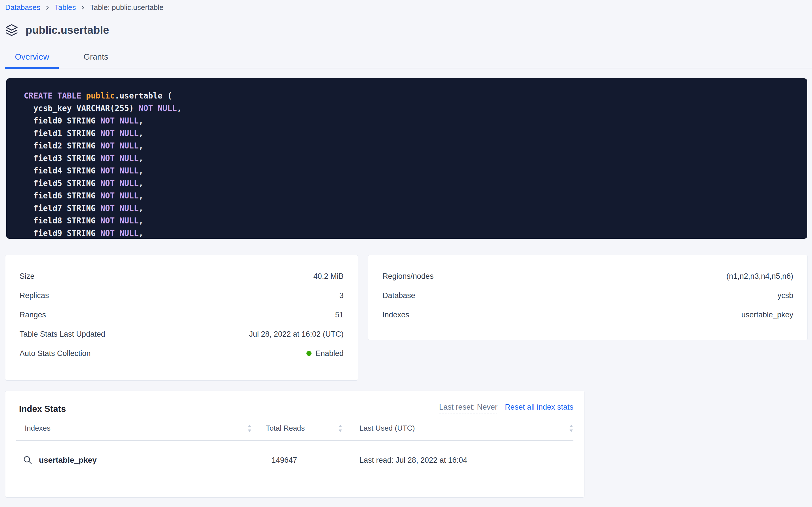 The height and width of the screenshot is (507, 812). What do you see at coordinates (399, 296) in the screenshot?
I see `stat-label: Database` at bounding box center [399, 296].